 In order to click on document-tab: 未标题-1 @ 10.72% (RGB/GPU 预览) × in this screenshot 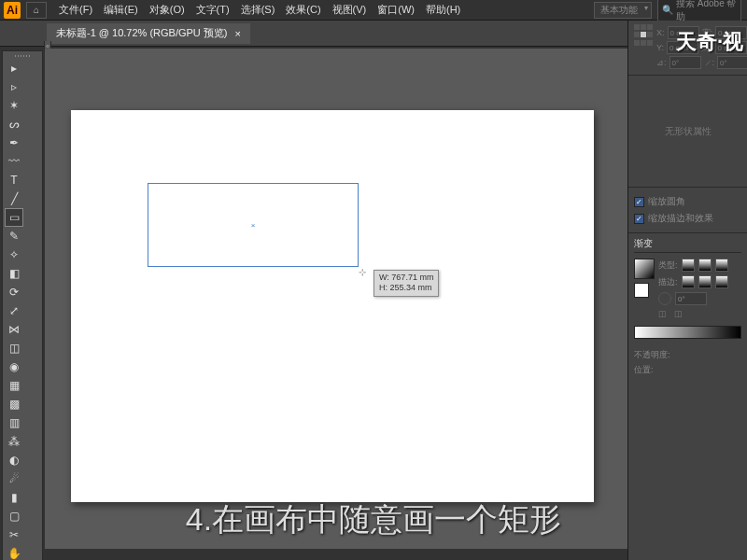, I will do `click(148, 34)`.